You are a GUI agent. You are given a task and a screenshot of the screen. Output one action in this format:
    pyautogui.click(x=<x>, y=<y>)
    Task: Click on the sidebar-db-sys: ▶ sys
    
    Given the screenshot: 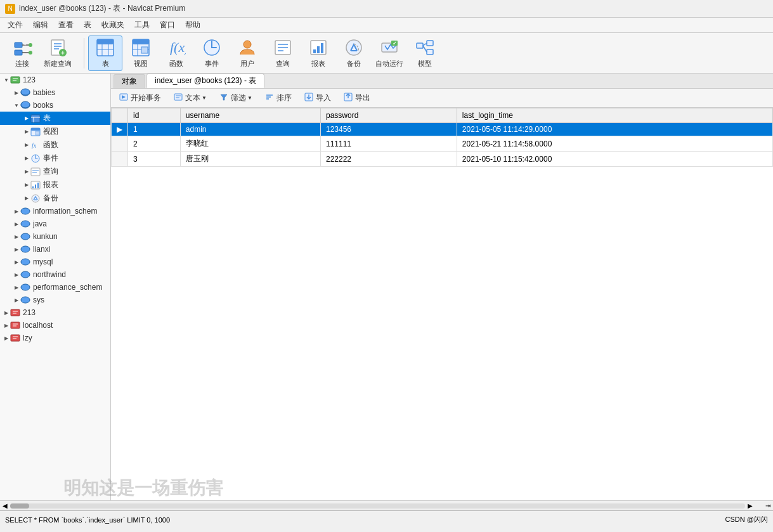 What is the action you would take?
    pyautogui.click(x=55, y=300)
    